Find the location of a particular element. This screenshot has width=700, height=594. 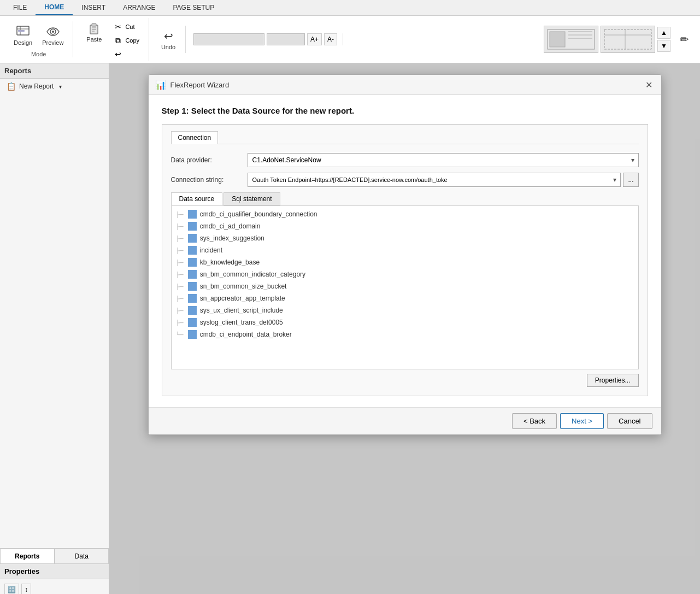

sort-az-button: 🔠 is located at coordinates (12, 589).